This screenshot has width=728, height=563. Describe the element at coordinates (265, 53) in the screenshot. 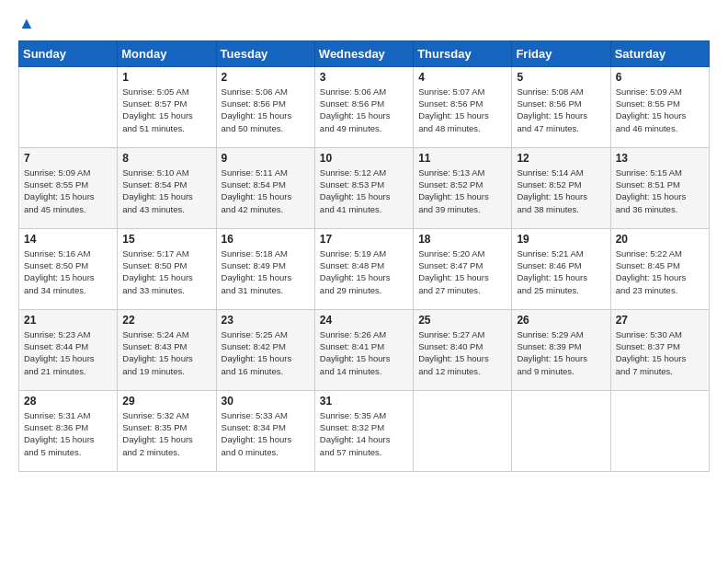

I see `weekday-header-tuesday: Tuesday` at that location.